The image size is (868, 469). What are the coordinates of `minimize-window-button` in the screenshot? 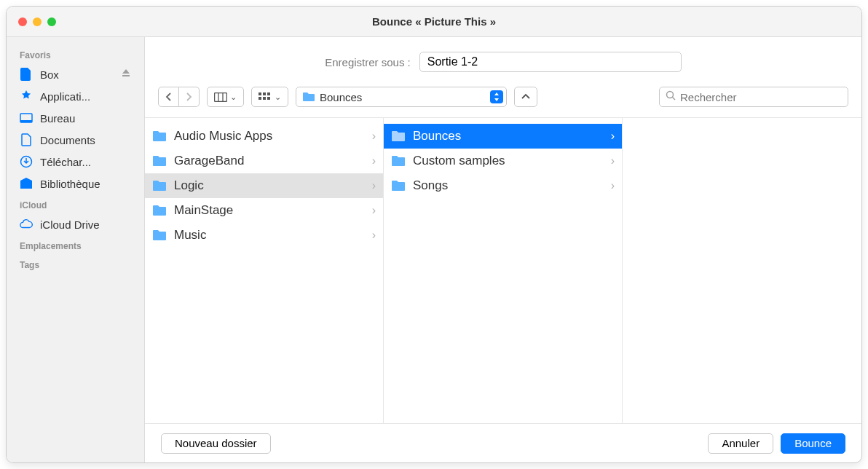 It's located at (37, 22).